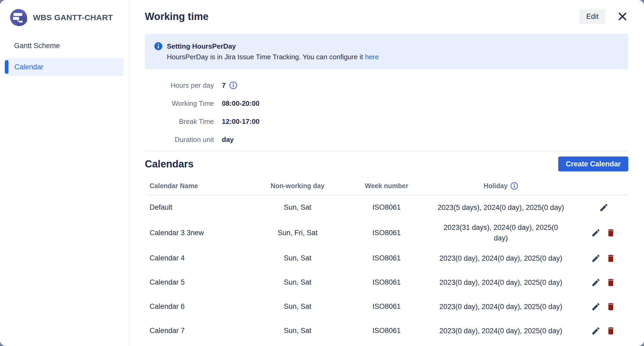 This screenshot has width=644, height=346. What do you see at coordinates (387, 16) in the screenshot?
I see `modal-header: Working time Edit` at bounding box center [387, 16].